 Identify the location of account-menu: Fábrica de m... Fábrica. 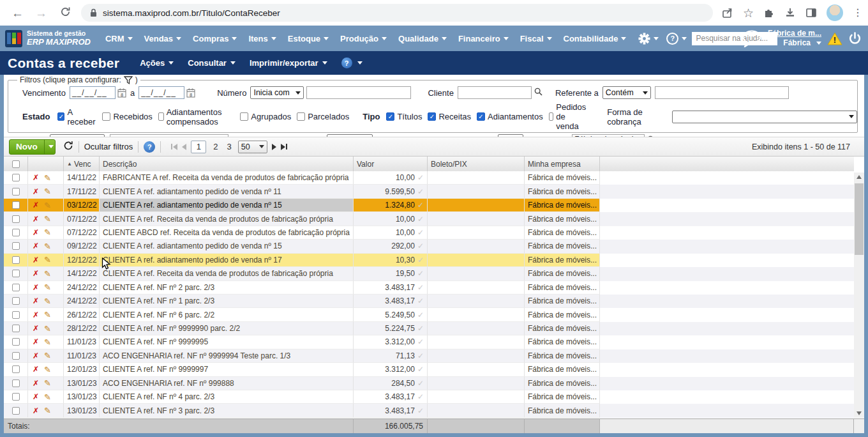
(795, 38).